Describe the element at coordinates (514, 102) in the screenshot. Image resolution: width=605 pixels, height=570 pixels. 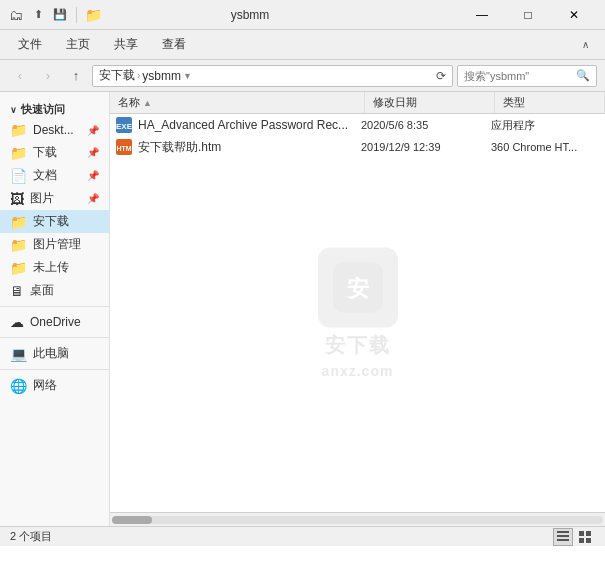
I see `col-type-label: 类型` at that location.